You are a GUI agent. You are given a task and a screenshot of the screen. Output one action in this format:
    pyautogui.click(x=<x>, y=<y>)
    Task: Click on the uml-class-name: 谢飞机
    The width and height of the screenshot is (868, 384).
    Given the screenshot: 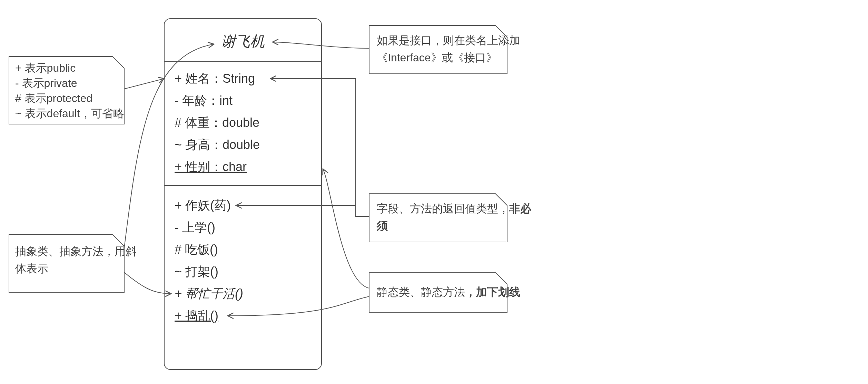 What is the action you would take?
    pyautogui.click(x=243, y=41)
    